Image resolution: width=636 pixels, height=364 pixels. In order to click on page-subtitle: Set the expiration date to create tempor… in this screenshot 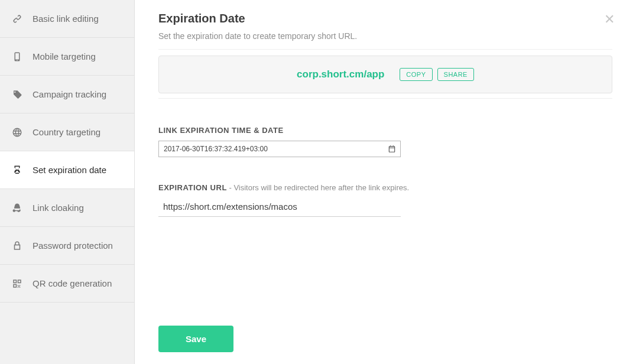, I will do `click(385, 40)`.